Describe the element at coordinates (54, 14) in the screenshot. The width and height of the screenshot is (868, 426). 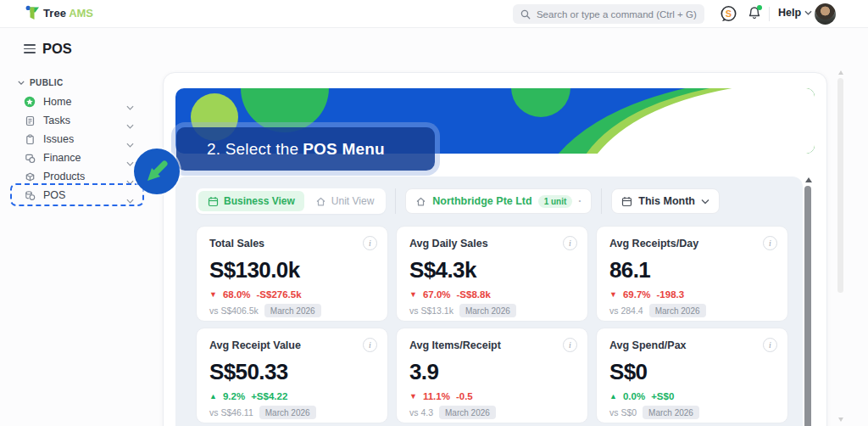
I see `logo-text: Tree` at that location.